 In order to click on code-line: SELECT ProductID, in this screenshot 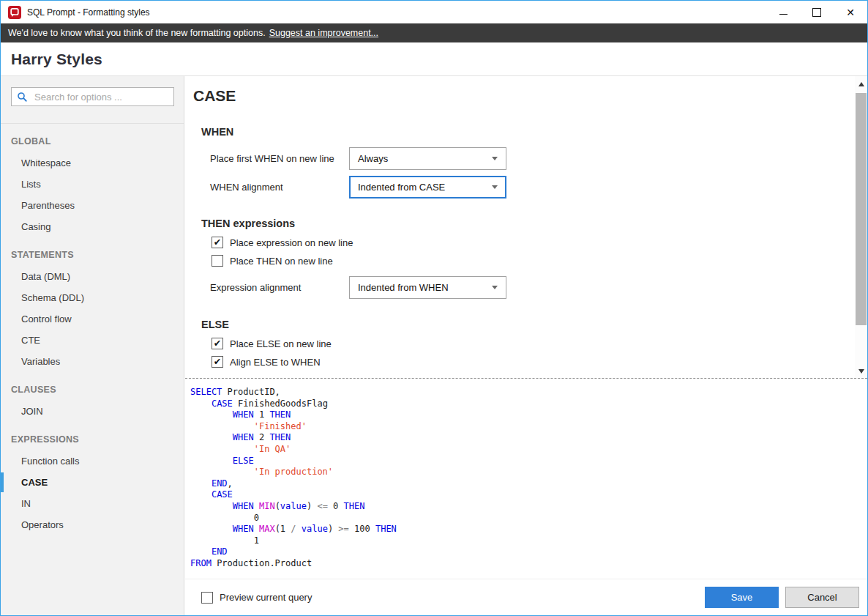, I will do `click(528, 393)`.